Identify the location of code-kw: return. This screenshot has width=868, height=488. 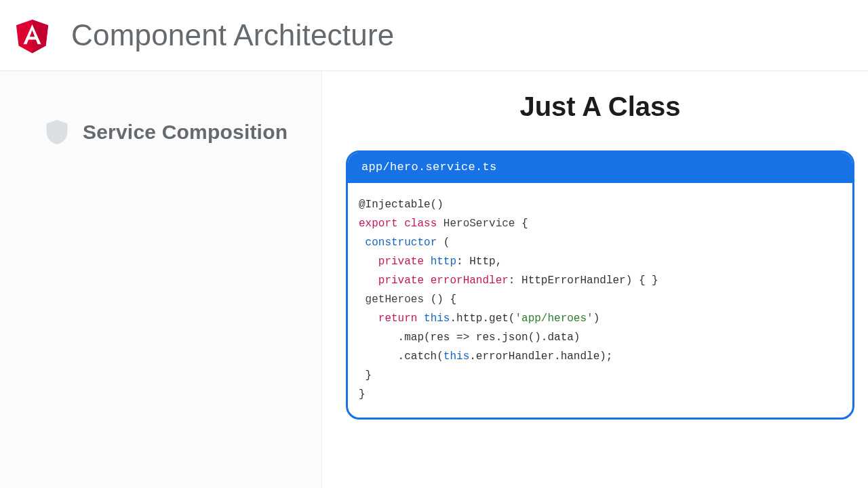
(398, 319).